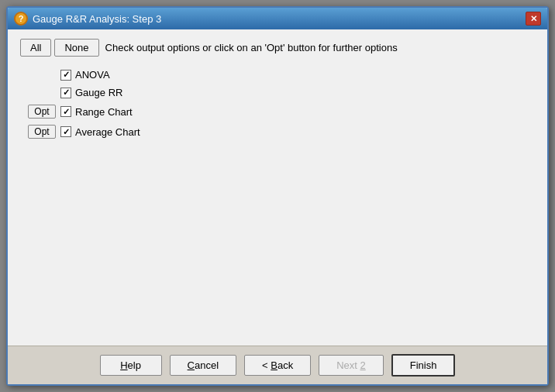 The height and width of the screenshot is (392, 555). I want to click on range-chart-opt-button: Opt, so click(42, 112).